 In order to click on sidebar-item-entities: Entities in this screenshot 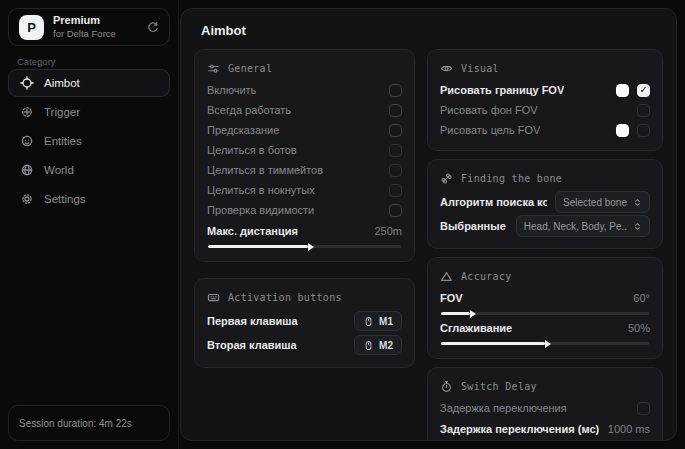, I will do `click(89, 141)`.